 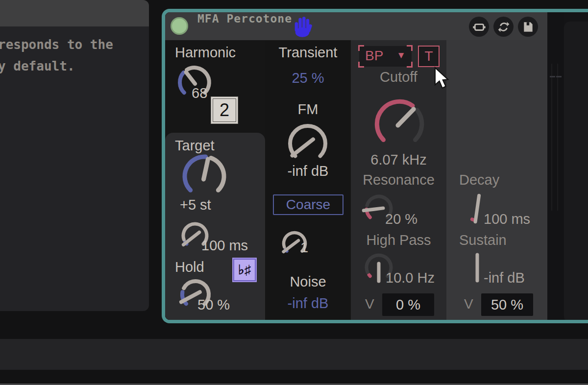 I want to click on highpass-value: 10.0 Hz, so click(x=410, y=278).